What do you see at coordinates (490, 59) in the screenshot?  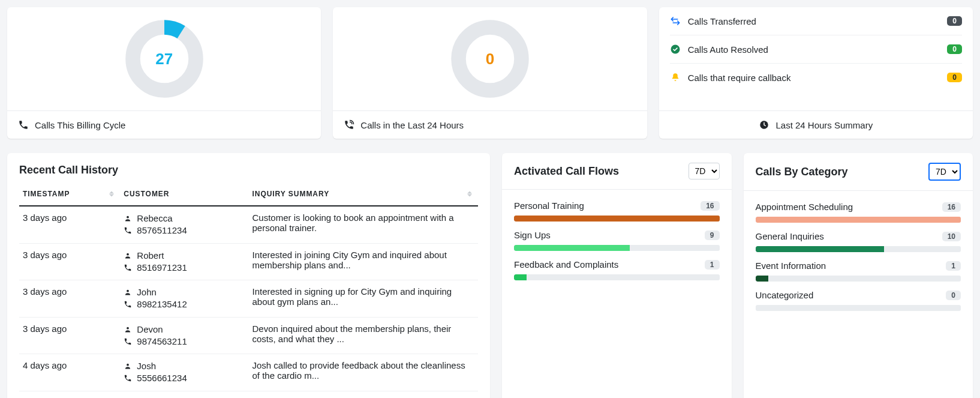 I see `donut-value: 0` at bounding box center [490, 59].